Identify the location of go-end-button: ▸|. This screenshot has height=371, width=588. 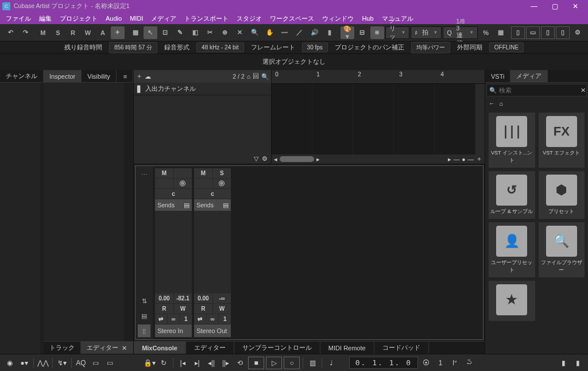
(197, 363).